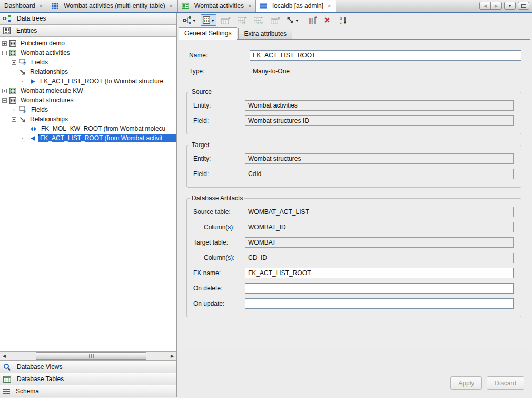 The image size is (532, 398). What do you see at coordinates (88, 62) in the screenshot?
I see `tree-item-fields: + F Fields` at bounding box center [88, 62].